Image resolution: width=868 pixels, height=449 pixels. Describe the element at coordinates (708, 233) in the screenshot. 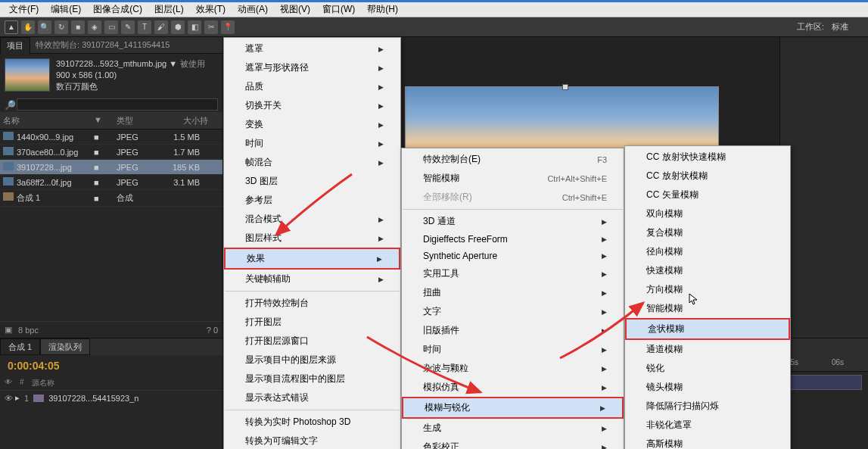

I see `menu-item: 复合模糊` at that location.